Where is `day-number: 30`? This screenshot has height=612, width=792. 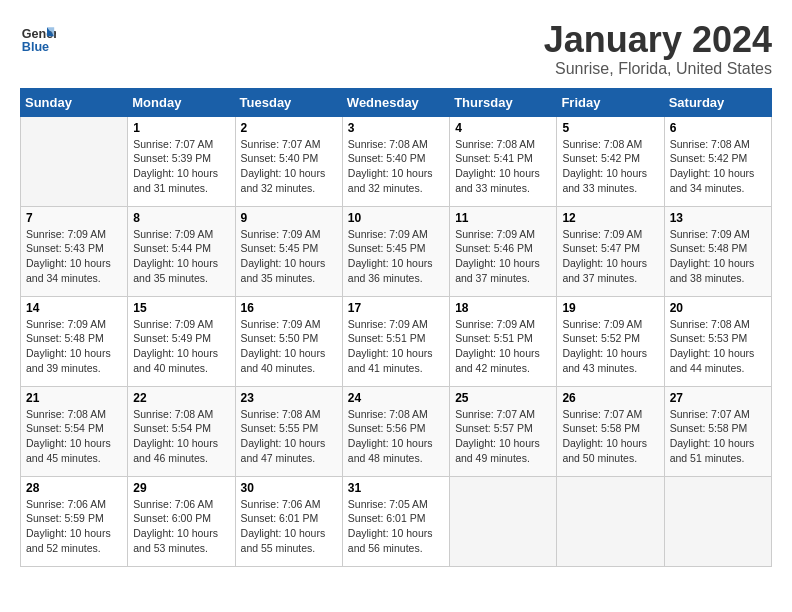 day-number: 30 is located at coordinates (289, 488).